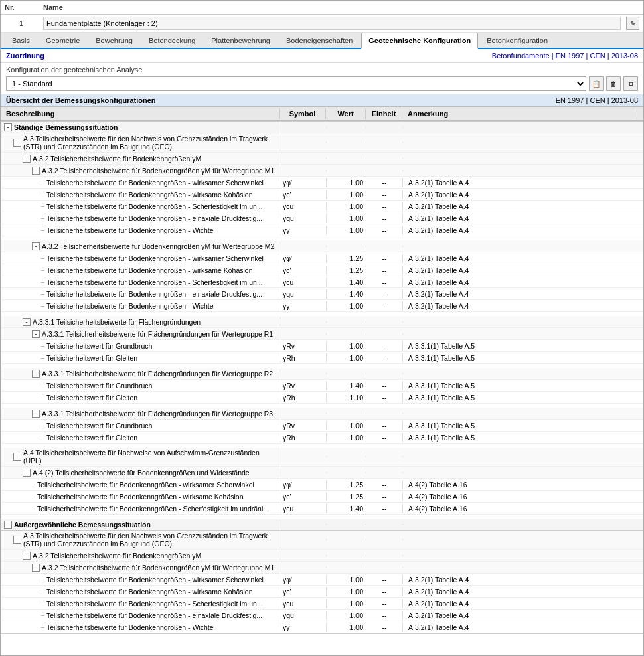 This screenshot has width=644, height=656. What do you see at coordinates (341, 7) in the screenshot?
I see `name-column-header: Name` at bounding box center [341, 7].